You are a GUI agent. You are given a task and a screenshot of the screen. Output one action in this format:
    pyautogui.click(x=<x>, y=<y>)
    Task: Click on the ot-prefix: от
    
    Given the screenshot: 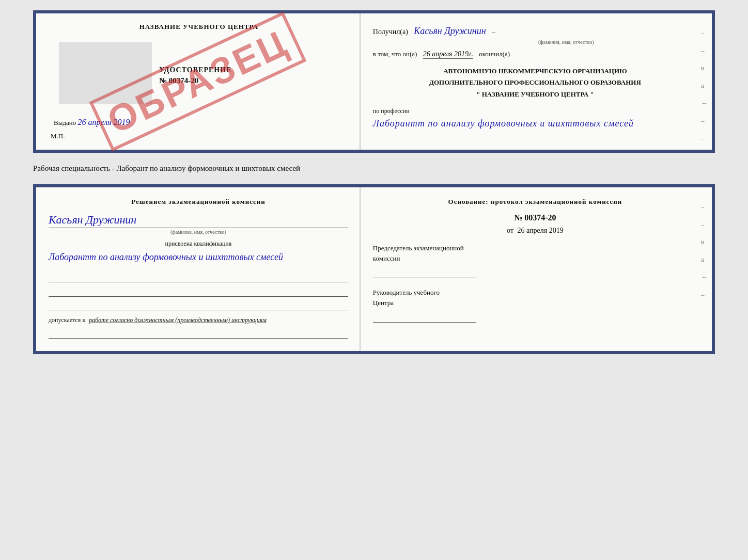 What is the action you would take?
    pyautogui.click(x=510, y=230)
    